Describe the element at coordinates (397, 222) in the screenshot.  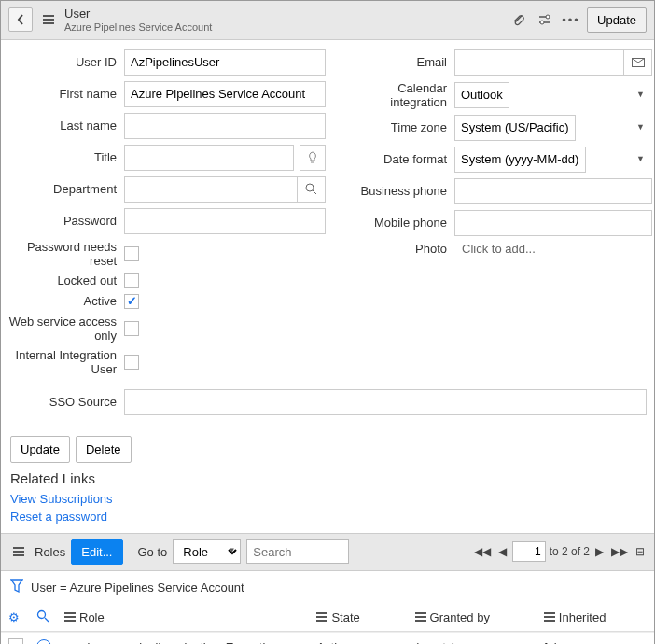
I see `label-mobphone: Mobile phone` at that location.